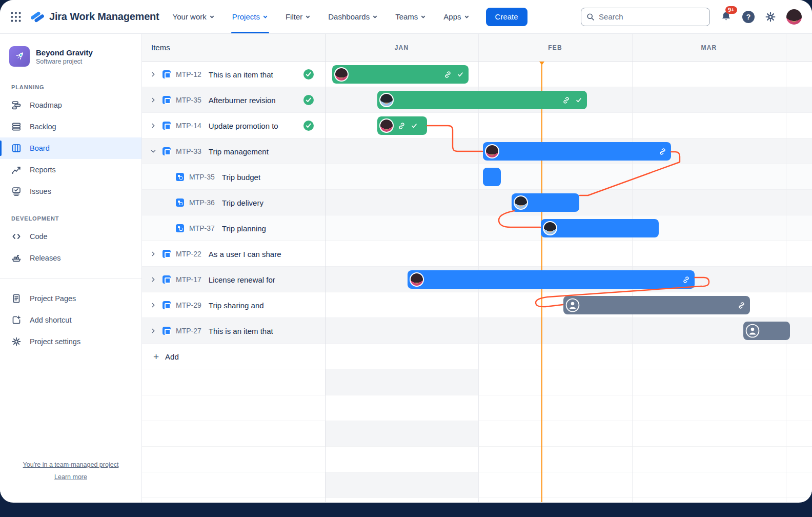 Image resolution: width=812 pixels, height=517 pixels. Describe the element at coordinates (16, 170) in the screenshot. I see `reports-icon` at that location.